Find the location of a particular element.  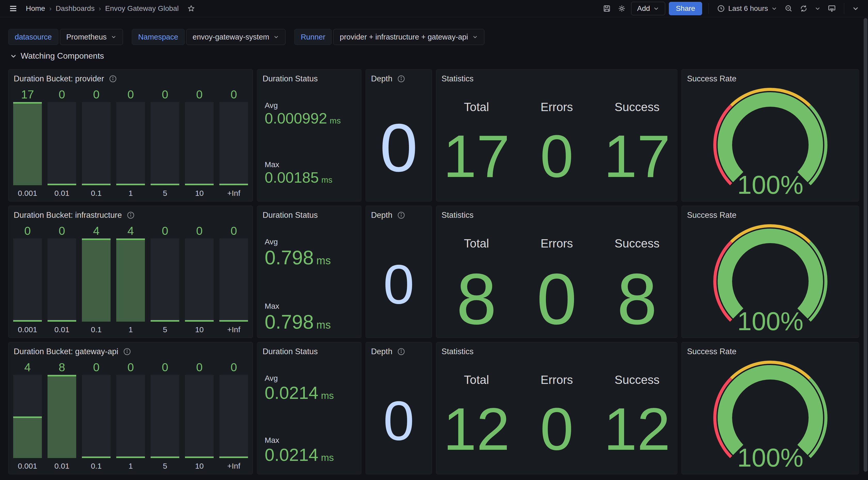

row-toggle-watching-components: Watching Components is located at coordinates (57, 56).